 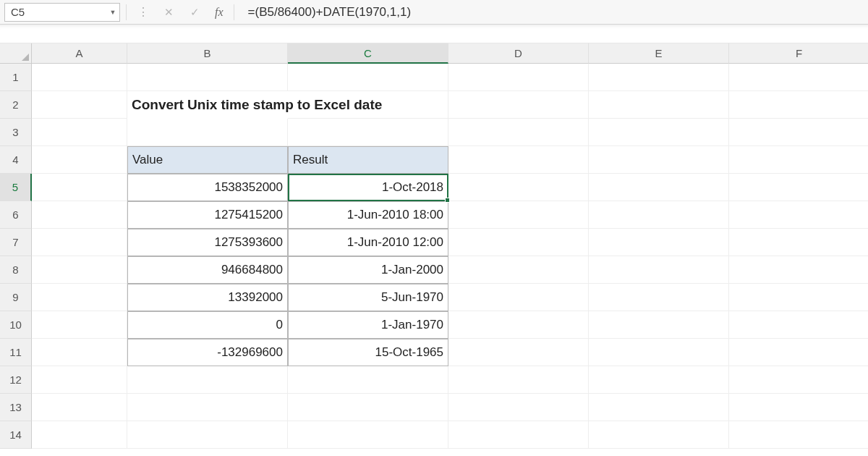 I want to click on name-box-dropdown-icon: ▼, so click(x=113, y=12).